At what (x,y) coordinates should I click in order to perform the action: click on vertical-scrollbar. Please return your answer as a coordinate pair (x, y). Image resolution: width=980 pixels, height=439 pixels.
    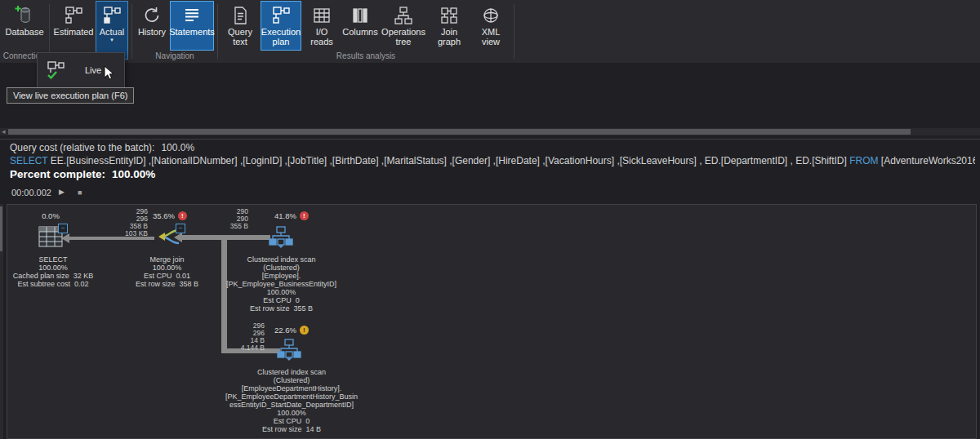
    Looking at the image, I should click on (2, 321).